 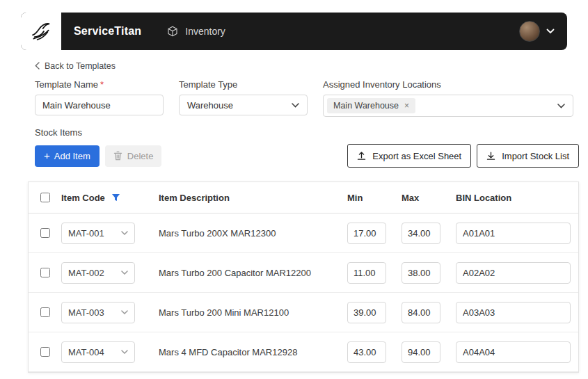 What do you see at coordinates (196, 31) in the screenshot?
I see `nav-item-inventory: Inventory` at bounding box center [196, 31].